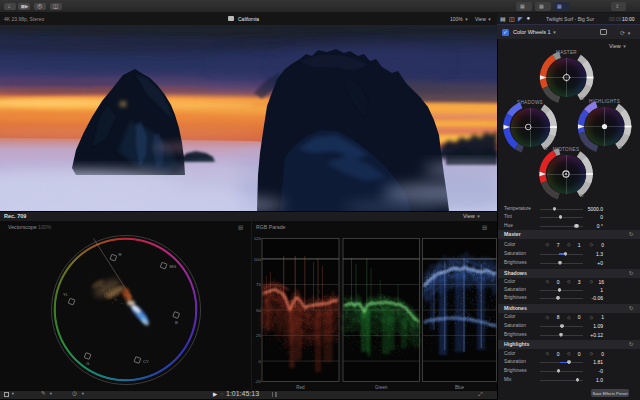 The width and height of the screenshot is (640, 400). What do you see at coordinates (260, 362) in the screenshot?
I see `svg-text: 0` at bounding box center [260, 362].